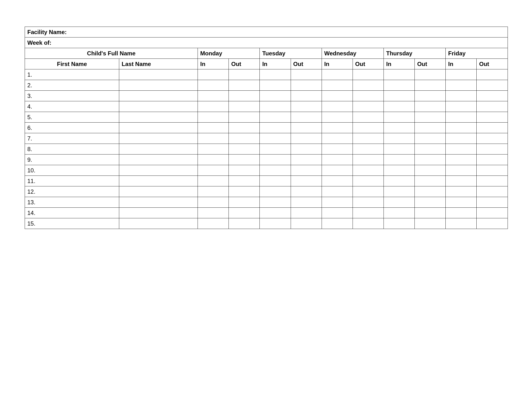 The height and width of the screenshot is (411, 532). I want to click on header-fri-out: Out, so click(492, 64).